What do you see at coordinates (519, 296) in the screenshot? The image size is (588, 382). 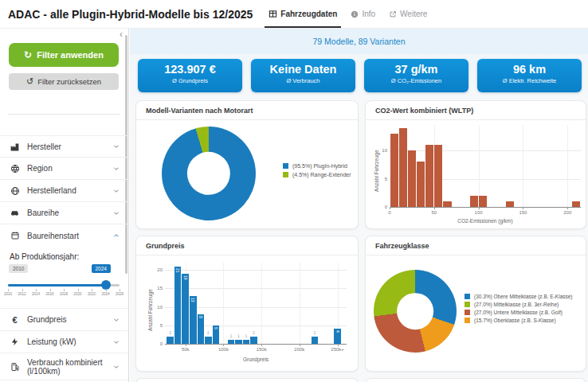 I see `legend-item: (30.3%) Obere Mittelklasse (z.B. E-Klass…` at bounding box center [519, 296].